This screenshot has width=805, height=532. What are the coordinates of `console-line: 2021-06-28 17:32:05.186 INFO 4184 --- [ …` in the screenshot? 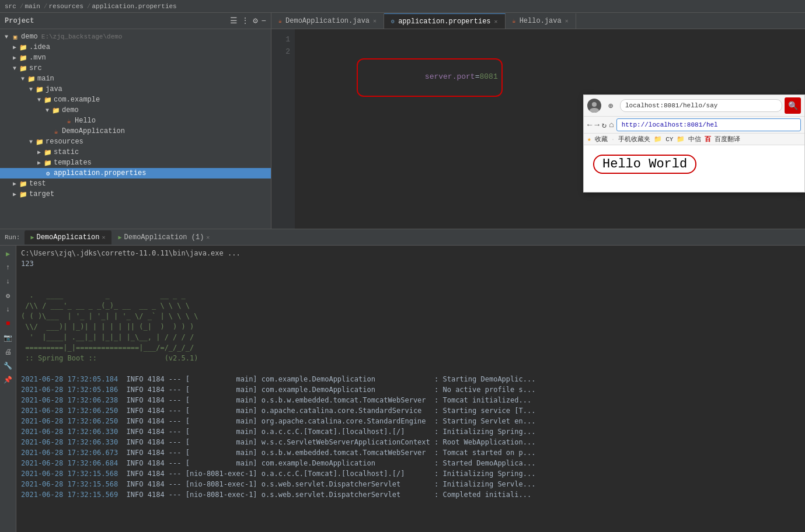 It's located at (411, 390).